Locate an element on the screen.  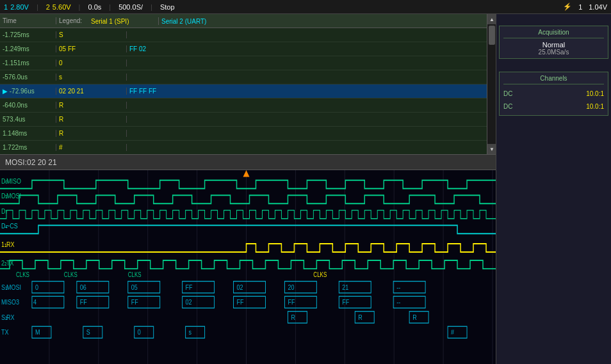
row-serial1-data: s is located at coordinates (92, 77).